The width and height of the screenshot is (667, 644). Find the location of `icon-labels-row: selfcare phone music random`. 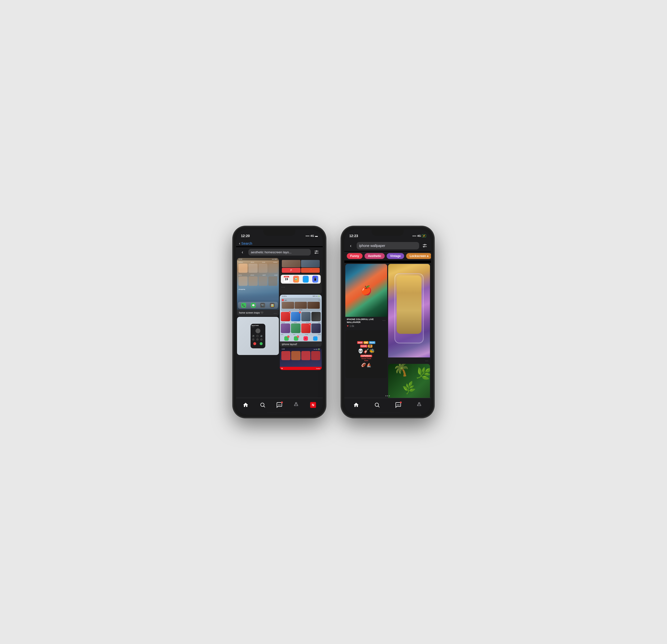

icon-labels-row: selfcare phone music random is located at coordinates (258, 262).